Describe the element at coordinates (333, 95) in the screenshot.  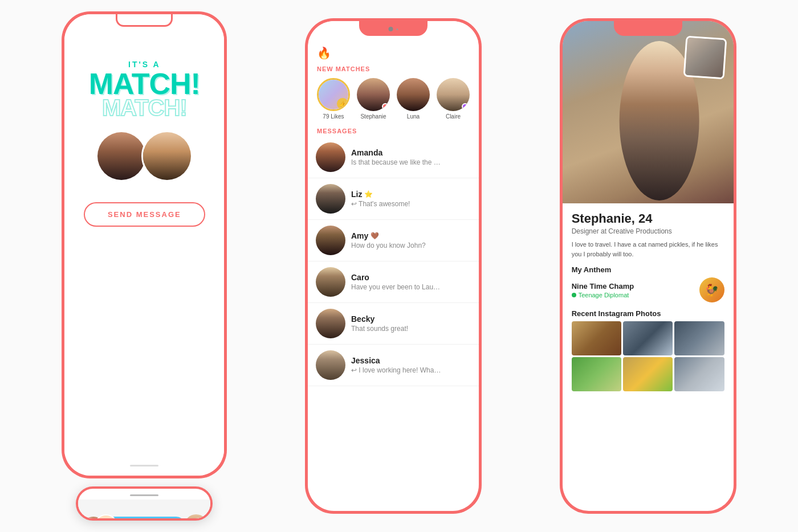
I see `likes-avatar: 👍` at that location.